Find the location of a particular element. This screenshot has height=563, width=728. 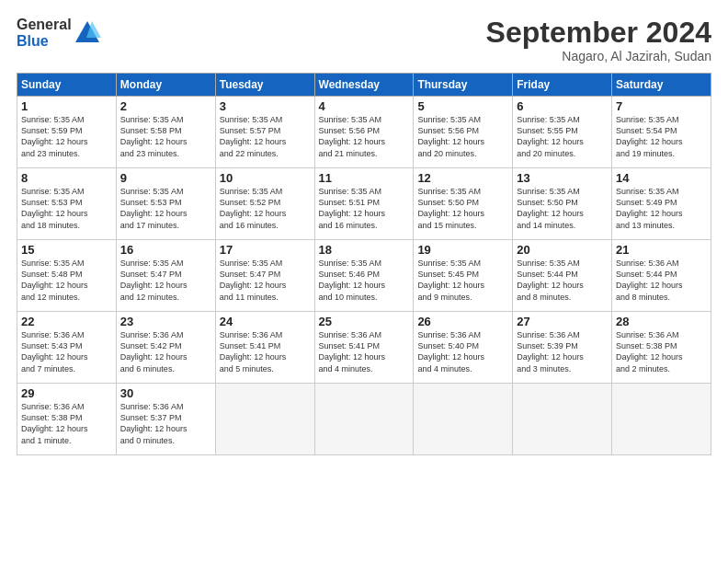

cell-text: Sunset: 5:52 PM is located at coordinates (265, 202).